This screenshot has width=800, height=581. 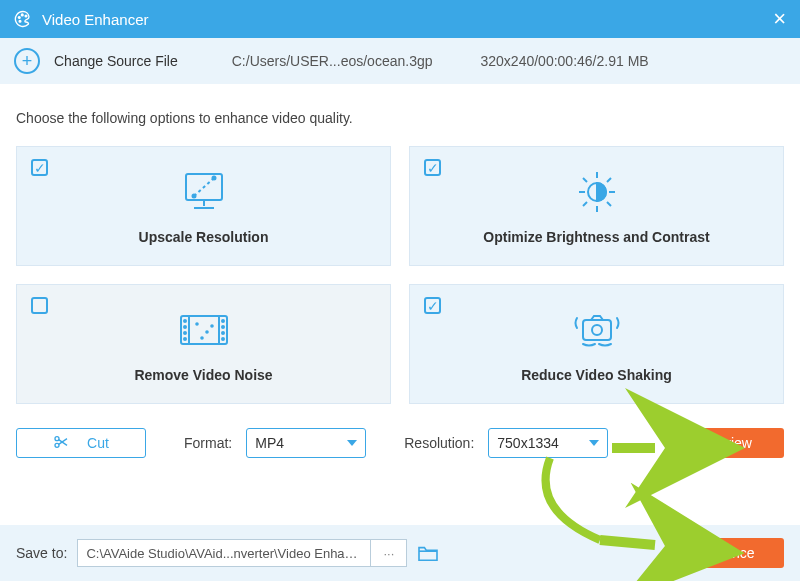 I want to click on option-upscale-resolution: ✓ Upscale Resolution, so click(x=204, y=206).